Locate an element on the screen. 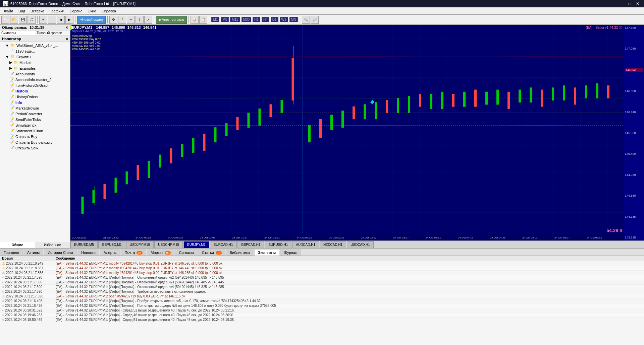  log-message: (EA) - Setka v1.44.32 EURJPY,M1: [Инфо][… is located at coordinates (349, 287).